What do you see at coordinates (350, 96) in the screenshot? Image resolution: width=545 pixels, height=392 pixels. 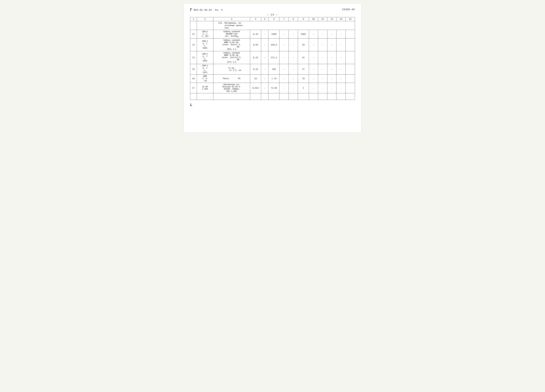 I see `empty-col14` at bounding box center [350, 96].